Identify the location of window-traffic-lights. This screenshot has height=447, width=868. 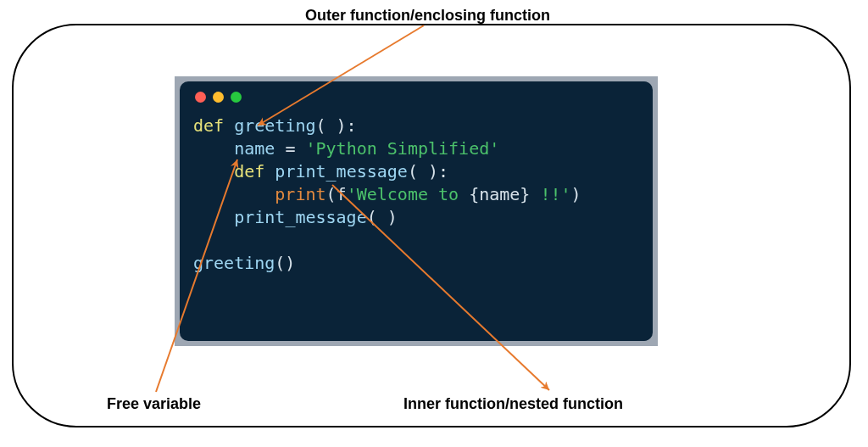
(417, 97).